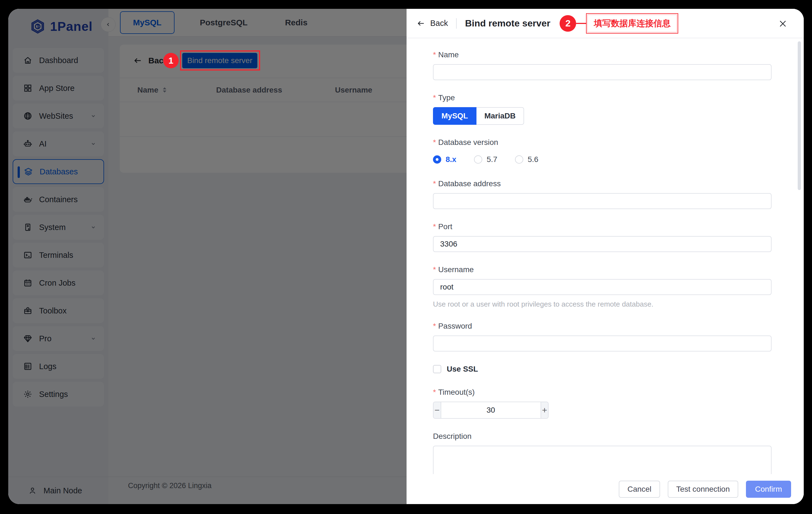  What do you see at coordinates (468, 142) in the screenshot?
I see `database-version-label: Database version` at bounding box center [468, 142].